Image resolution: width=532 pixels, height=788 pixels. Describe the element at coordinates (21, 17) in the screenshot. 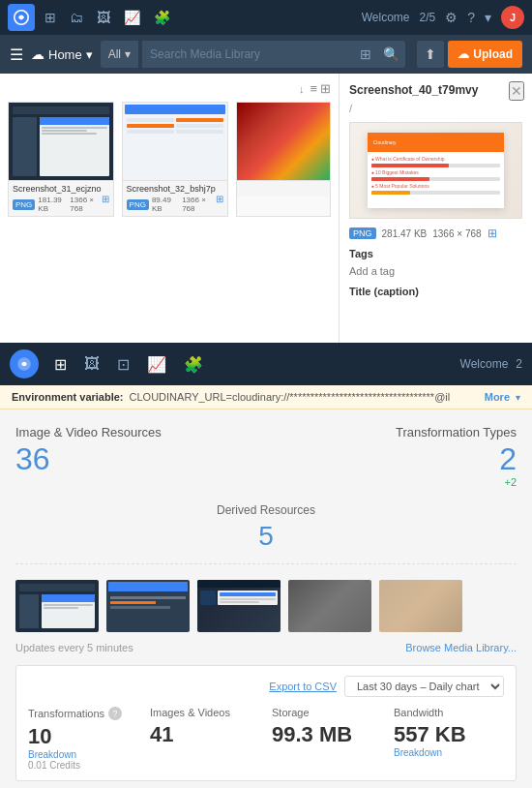

I see `cloudinary-logo` at that location.